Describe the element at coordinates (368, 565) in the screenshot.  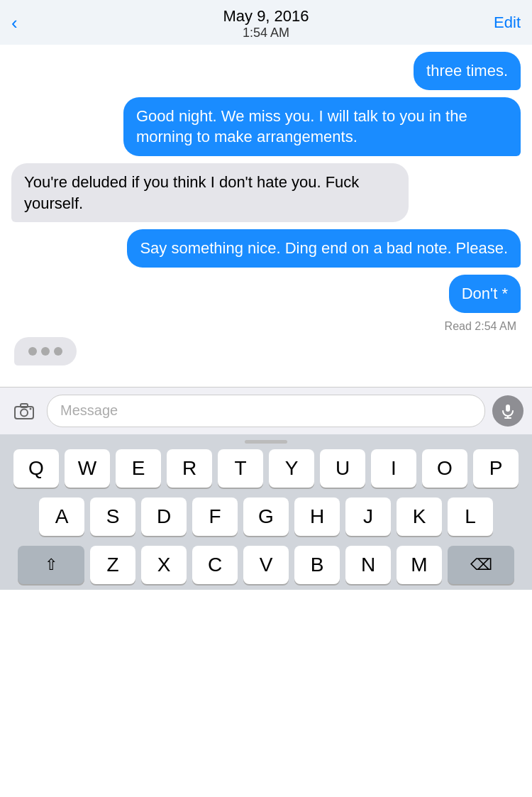
I see `key-n: N` at that location.